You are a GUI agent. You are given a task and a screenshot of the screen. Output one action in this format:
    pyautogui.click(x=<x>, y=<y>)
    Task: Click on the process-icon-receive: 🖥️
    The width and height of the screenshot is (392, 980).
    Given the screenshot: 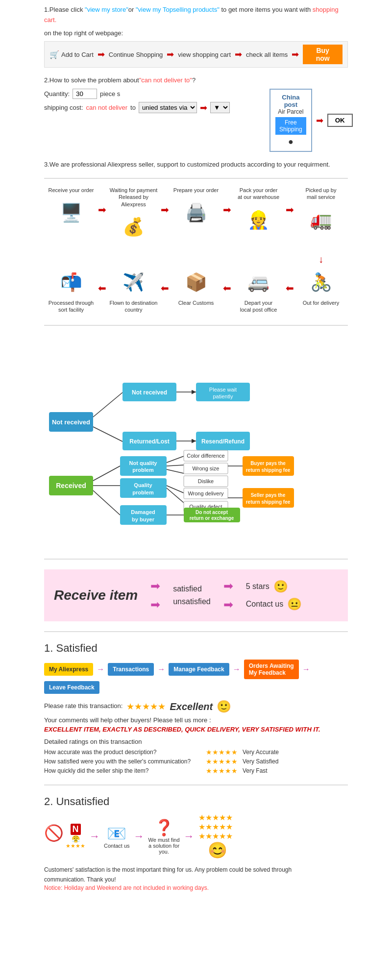 What is the action you would take?
    pyautogui.click(x=71, y=213)
    